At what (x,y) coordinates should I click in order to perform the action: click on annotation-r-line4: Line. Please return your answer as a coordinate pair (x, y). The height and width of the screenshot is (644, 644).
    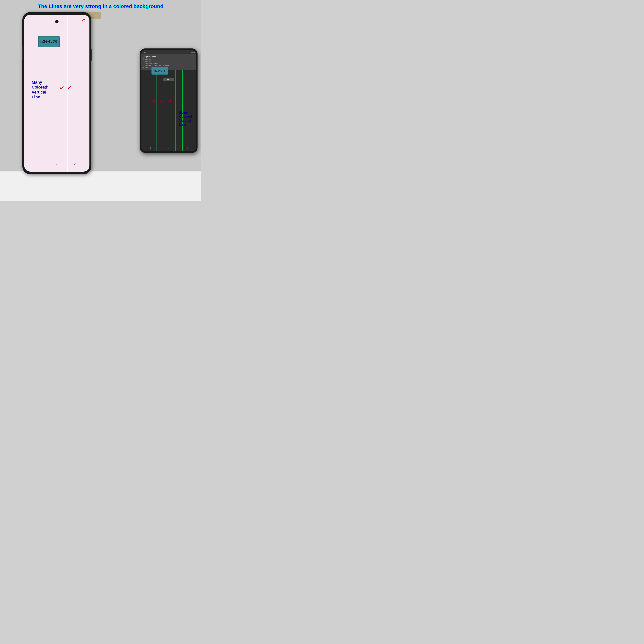
    Looking at the image, I should click on (186, 125).